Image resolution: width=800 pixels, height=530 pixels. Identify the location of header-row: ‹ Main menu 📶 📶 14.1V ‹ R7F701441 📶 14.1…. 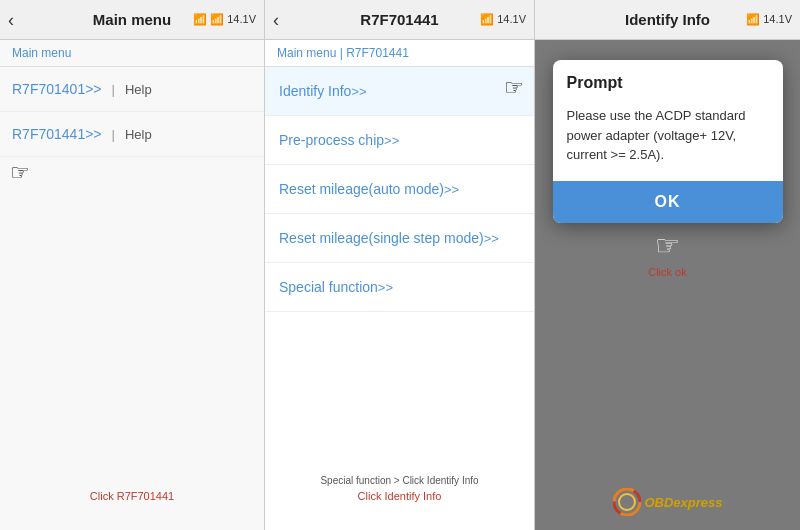
(400, 20).